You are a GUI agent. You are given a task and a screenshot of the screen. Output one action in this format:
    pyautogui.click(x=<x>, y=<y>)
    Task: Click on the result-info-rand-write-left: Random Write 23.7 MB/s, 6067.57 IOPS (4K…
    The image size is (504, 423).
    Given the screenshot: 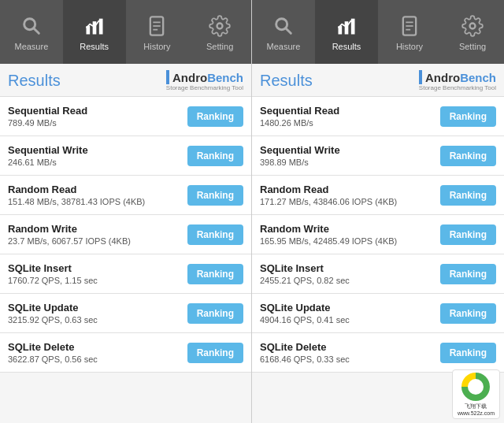 What is the action you would take?
    pyautogui.click(x=69, y=235)
    